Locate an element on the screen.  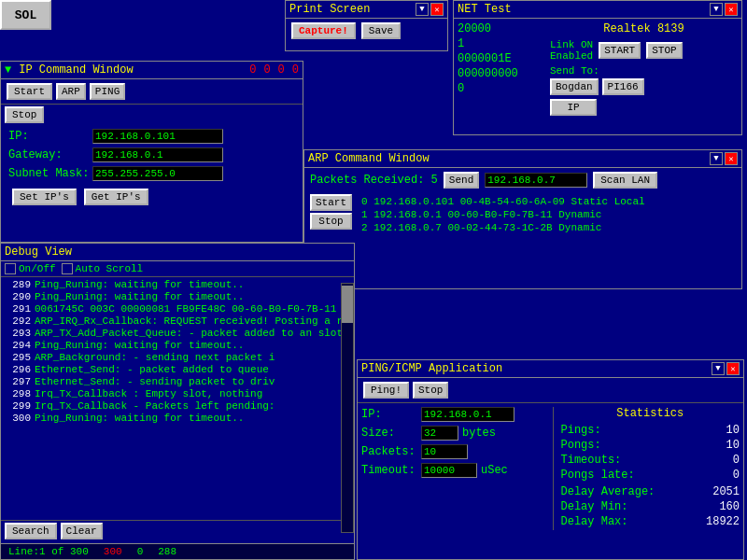
debug-scrollbar-thumb is located at coordinates (347, 304).